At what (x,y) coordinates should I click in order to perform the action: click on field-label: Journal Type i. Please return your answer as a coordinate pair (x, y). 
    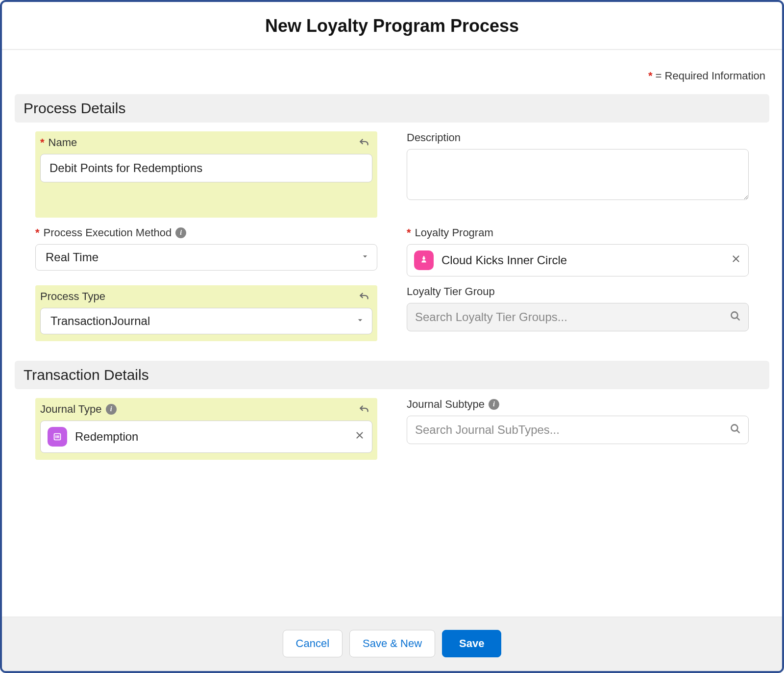
    Looking at the image, I should click on (206, 409).